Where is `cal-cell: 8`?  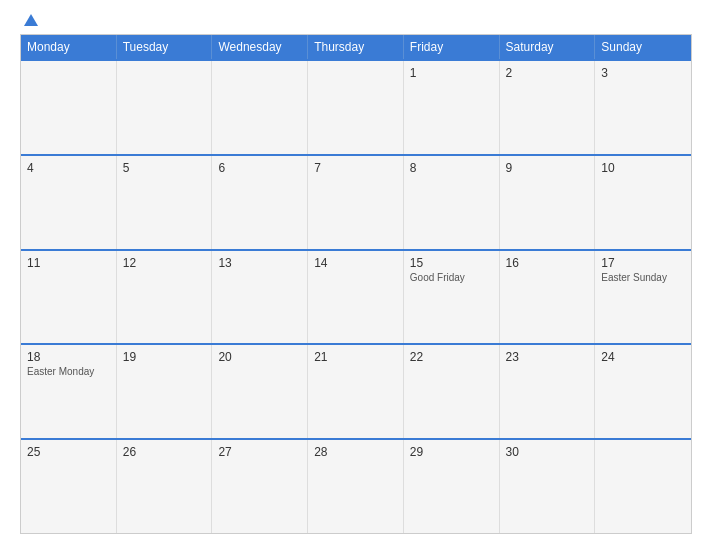 cal-cell: 8 is located at coordinates (452, 202).